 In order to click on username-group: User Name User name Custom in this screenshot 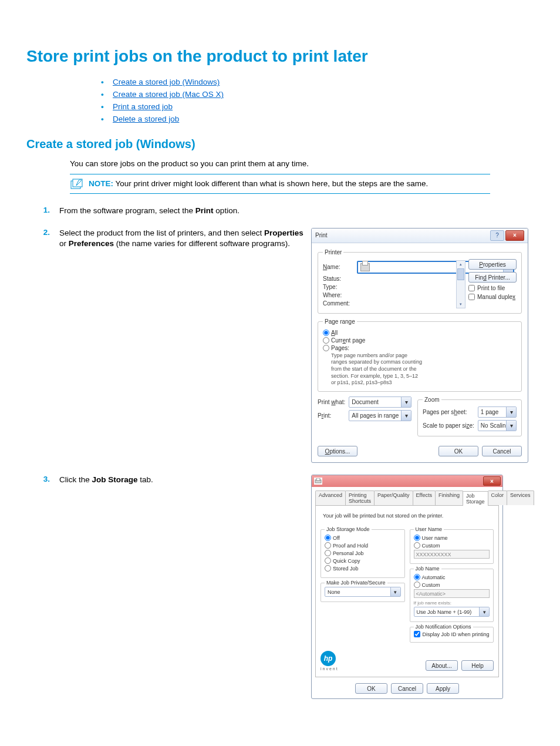, I will do `click(452, 546)`.